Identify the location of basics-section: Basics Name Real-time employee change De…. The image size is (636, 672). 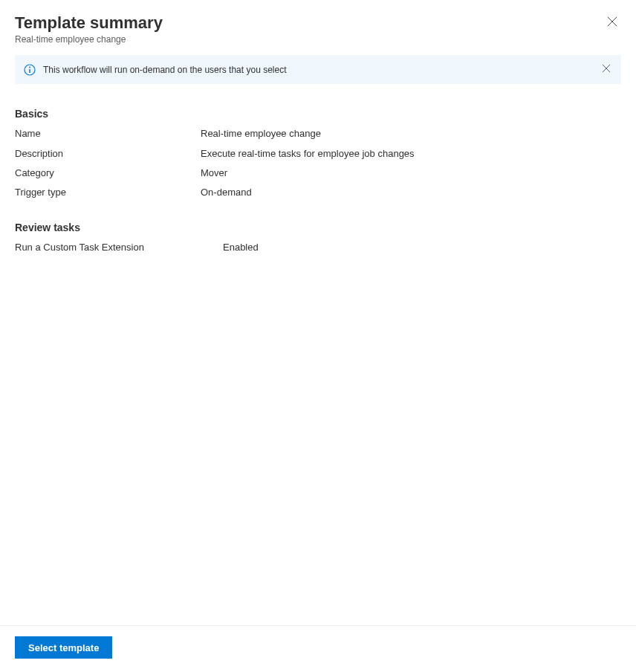
(318, 156).